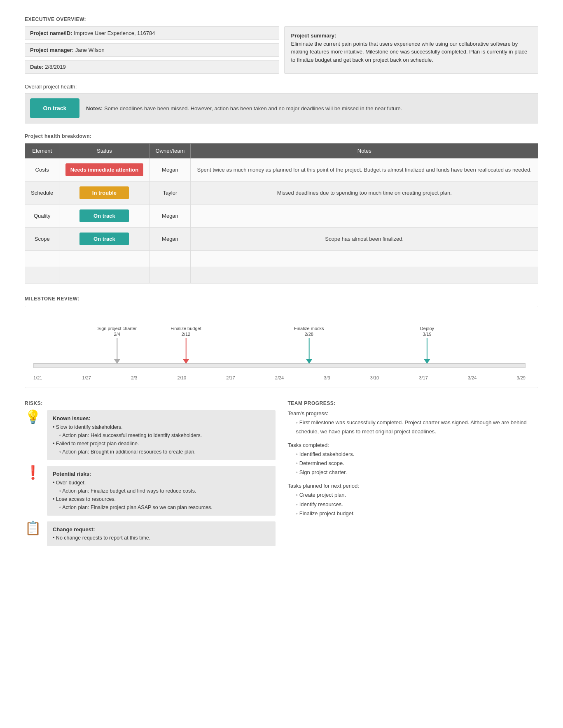 This screenshot has width=563, height=728. Describe the element at coordinates (310, 109) in the screenshot. I see `overall-health-notes: Notes: Some deadlines have been missed. …` at that location.